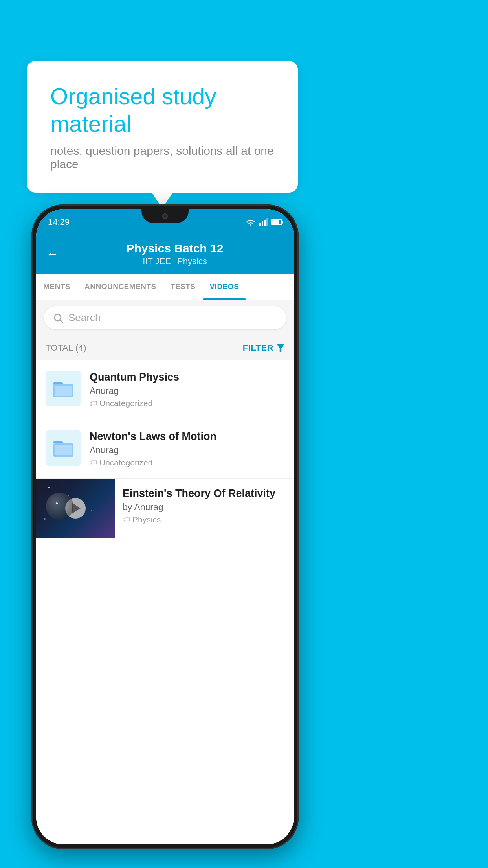 The width and height of the screenshot is (488, 868). I want to click on header-title-block: Physics Batch 12 IIT JEE Physics, so click(175, 254).